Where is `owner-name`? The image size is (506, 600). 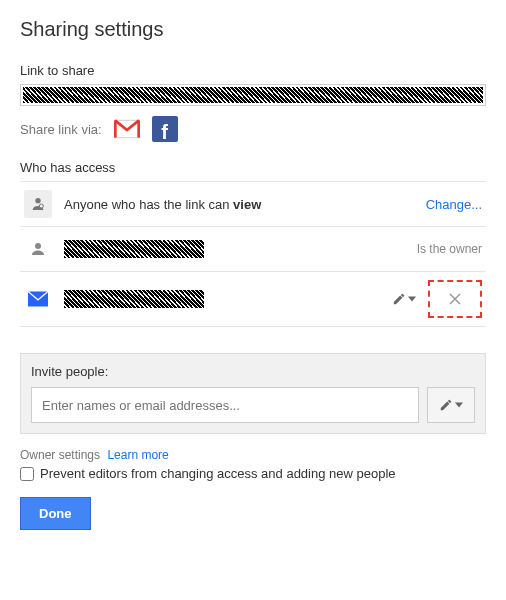 owner-name is located at coordinates (240, 249).